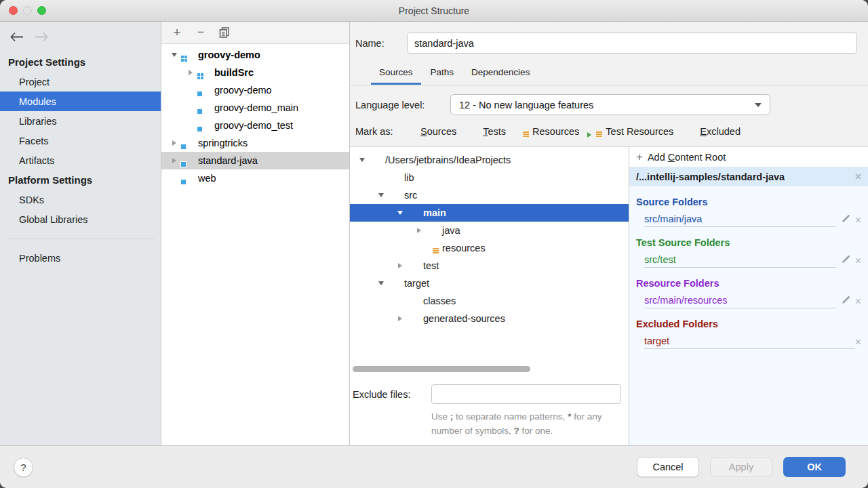 This screenshot has height=488, width=868. What do you see at coordinates (631, 131) in the screenshot?
I see `mark-as-test-resources: Test Resources` at bounding box center [631, 131].